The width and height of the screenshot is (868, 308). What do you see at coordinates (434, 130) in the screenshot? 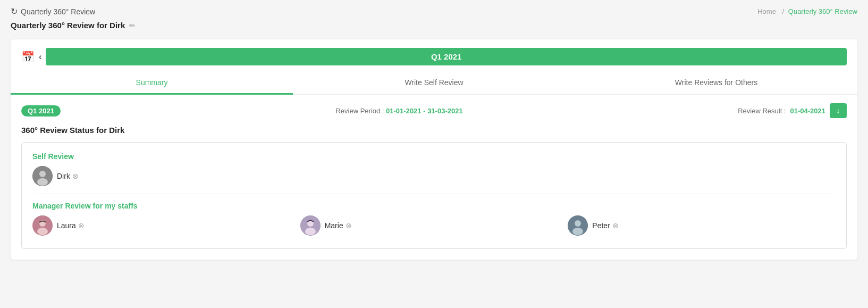
I see `section-title: 360° Review Status for Dirk` at bounding box center [434, 130].